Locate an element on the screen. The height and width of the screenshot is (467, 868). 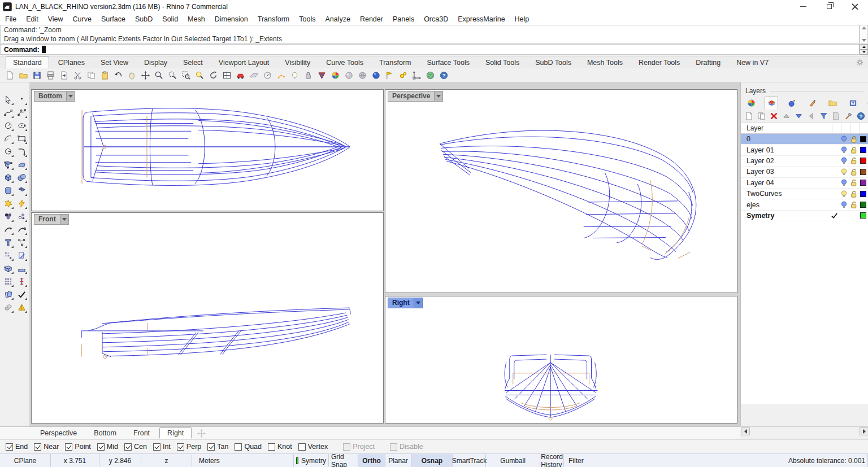
rotate-view-icon is located at coordinates (214, 75).